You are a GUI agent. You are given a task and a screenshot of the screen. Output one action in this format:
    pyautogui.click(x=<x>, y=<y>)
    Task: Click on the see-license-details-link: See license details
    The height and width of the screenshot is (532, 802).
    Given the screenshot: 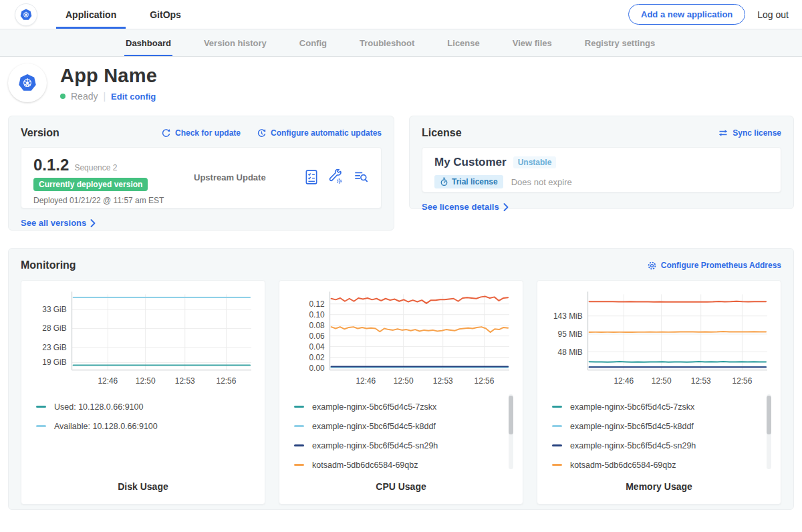 What is the action you would take?
    pyautogui.click(x=465, y=207)
    